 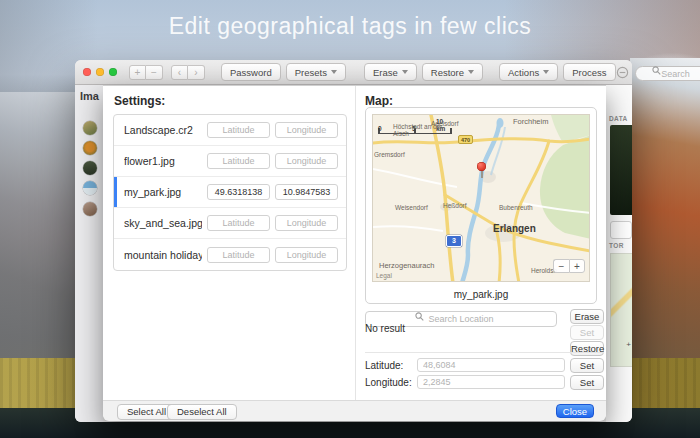 I want to click on file-row-selected: my_park.jpg, so click(x=230, y=192).